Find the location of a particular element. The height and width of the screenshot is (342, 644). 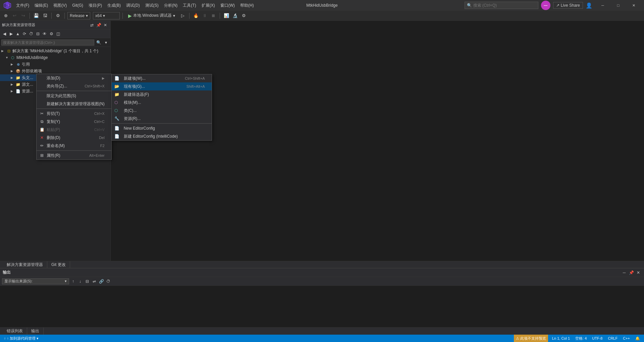

new-project-btn: ⊕ is located at coordinates (6, 16).